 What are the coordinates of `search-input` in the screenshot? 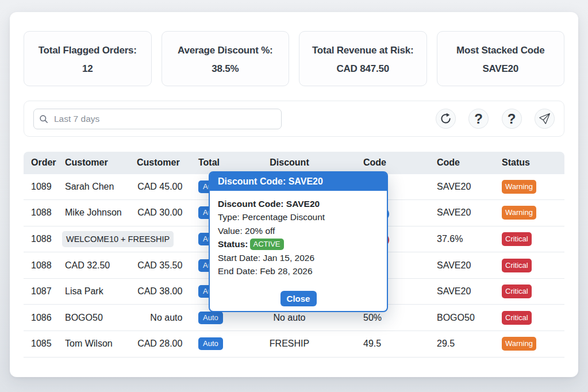 It's located at (157, 119).